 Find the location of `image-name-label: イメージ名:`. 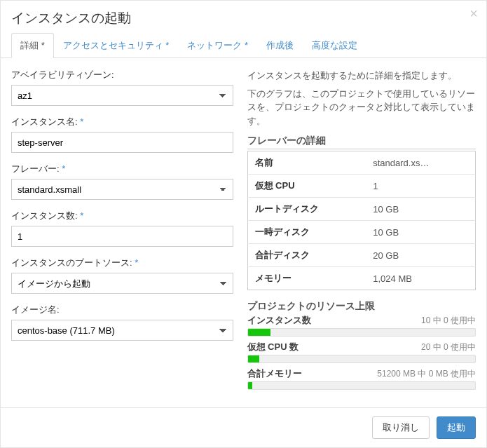

image-name-label: イメージ名: is located at coordinates (122, 310).